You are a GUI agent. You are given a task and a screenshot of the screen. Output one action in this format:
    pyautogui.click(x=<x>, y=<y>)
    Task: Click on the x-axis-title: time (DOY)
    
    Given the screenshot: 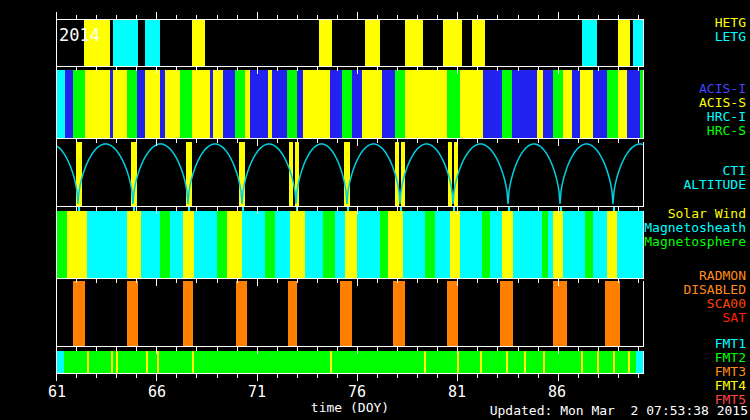 What is the action you would take?
    pyautogui.click(x=350, y=408)
    